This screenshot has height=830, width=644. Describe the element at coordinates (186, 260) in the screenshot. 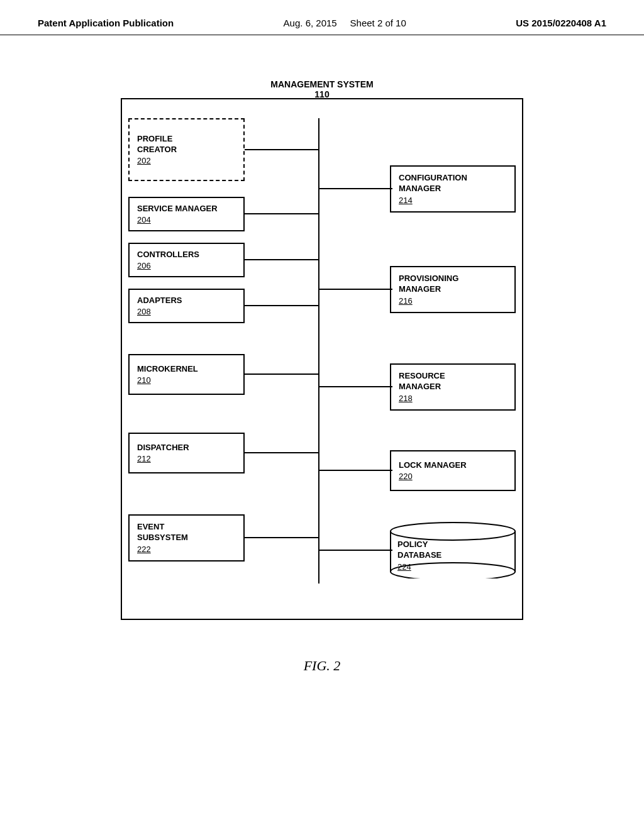

I see `controllers-box: CONTROLLERS 206` at that location.